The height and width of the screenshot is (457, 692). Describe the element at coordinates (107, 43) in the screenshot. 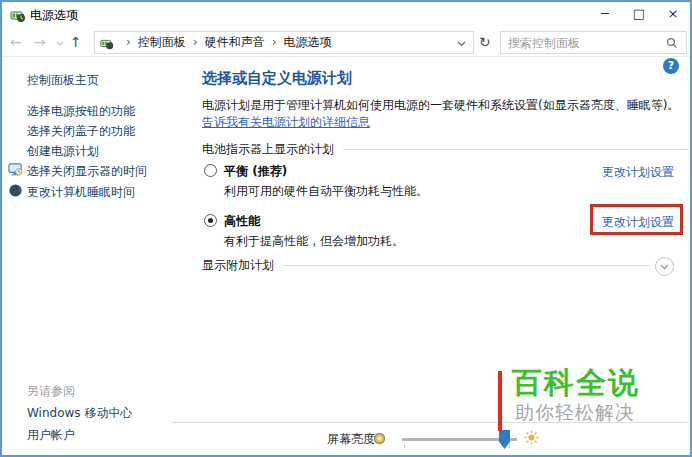

I see `power-options-breadcrumb-icon` at that location.